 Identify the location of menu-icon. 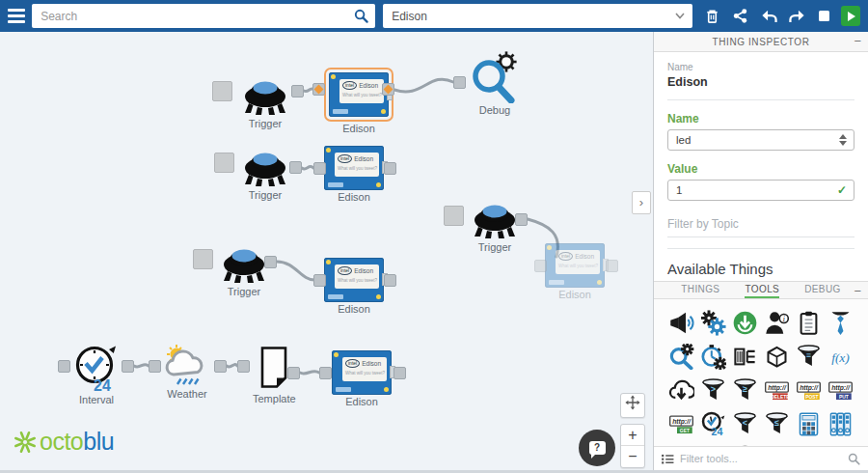
(19, 15).